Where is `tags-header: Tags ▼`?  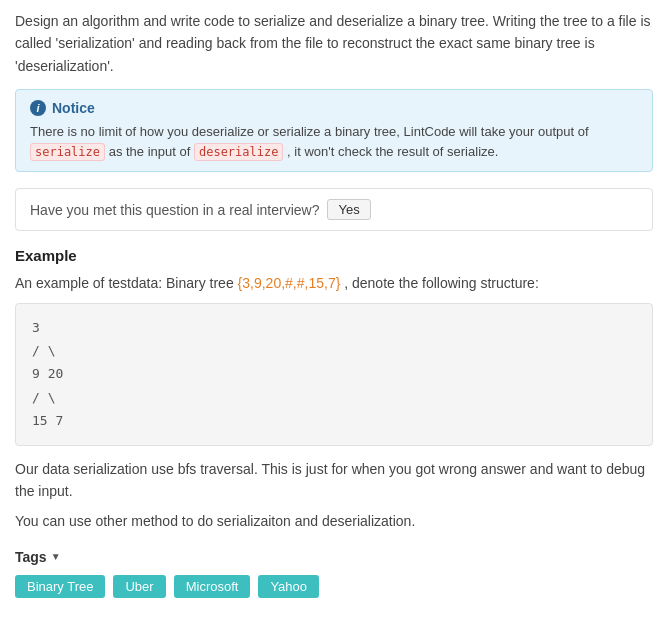 tags-header: Tags ▼ is located at coordinates (334, 557).